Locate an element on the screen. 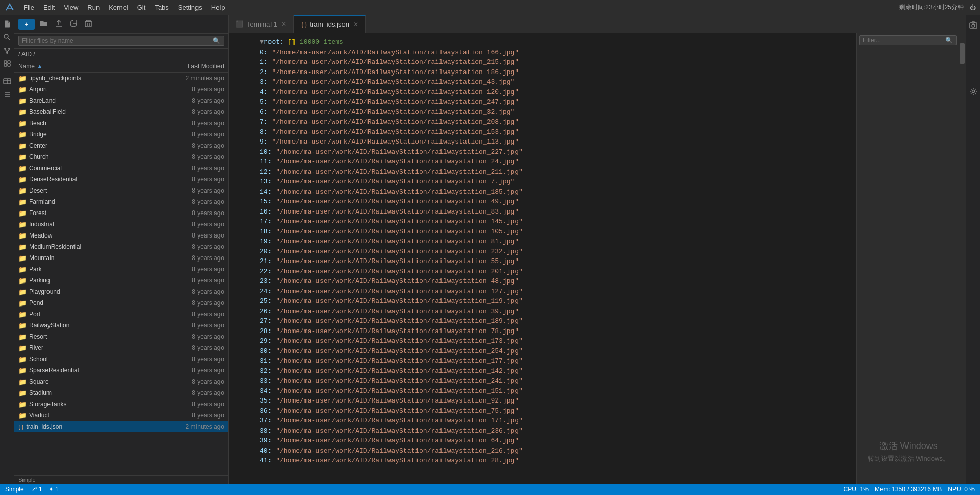 This screenshot has height=495, width=980. root-count: 10000 items is located at coordinates (322, 42).